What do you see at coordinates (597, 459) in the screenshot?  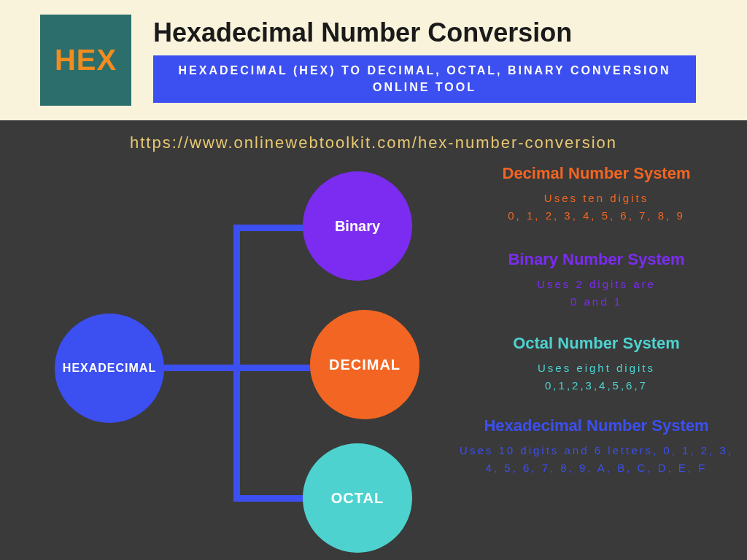 I see `info-hex-desc: Uses 10 digits and 6 letters, 0, 1, 2, 3…` at bounding box center [597, 459].